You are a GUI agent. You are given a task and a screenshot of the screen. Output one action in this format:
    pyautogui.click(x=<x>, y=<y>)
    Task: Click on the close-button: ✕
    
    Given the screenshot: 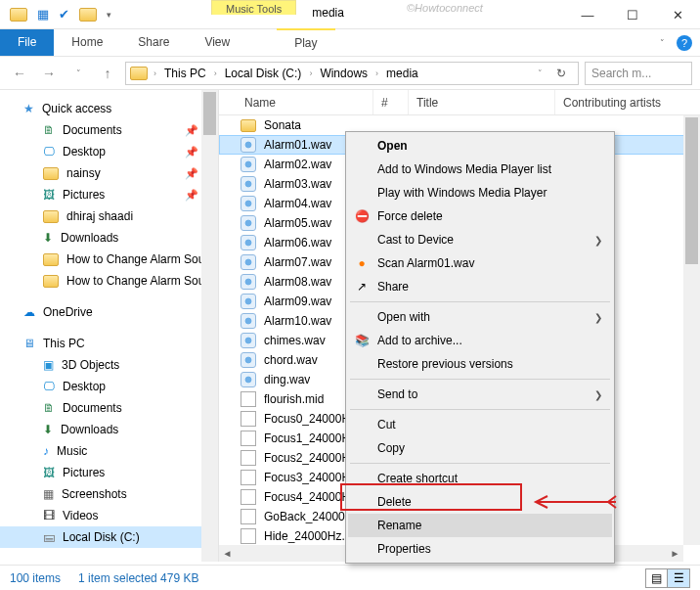 What is the action you would take?
    pyautogui.click(x=678, y=15)
    